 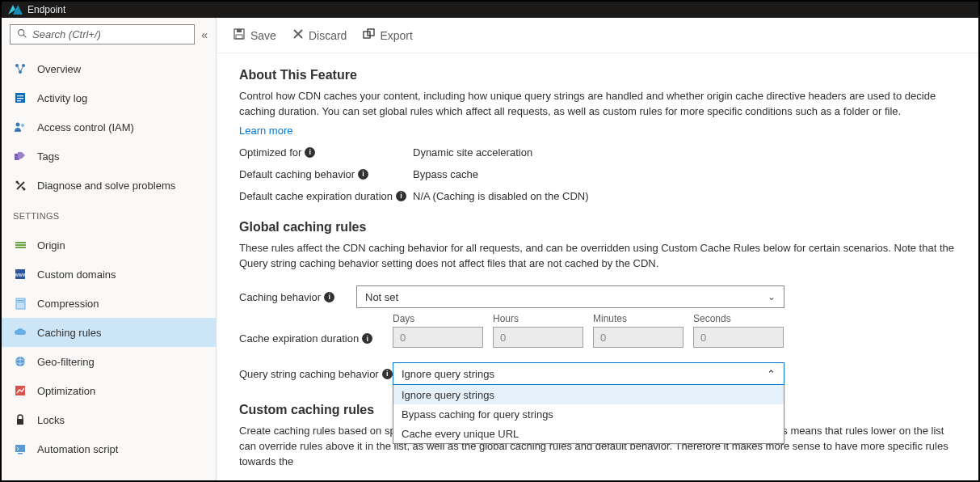 I want to click on qs-caching-label: Query string caching behavior, so click(x=309, y=374).